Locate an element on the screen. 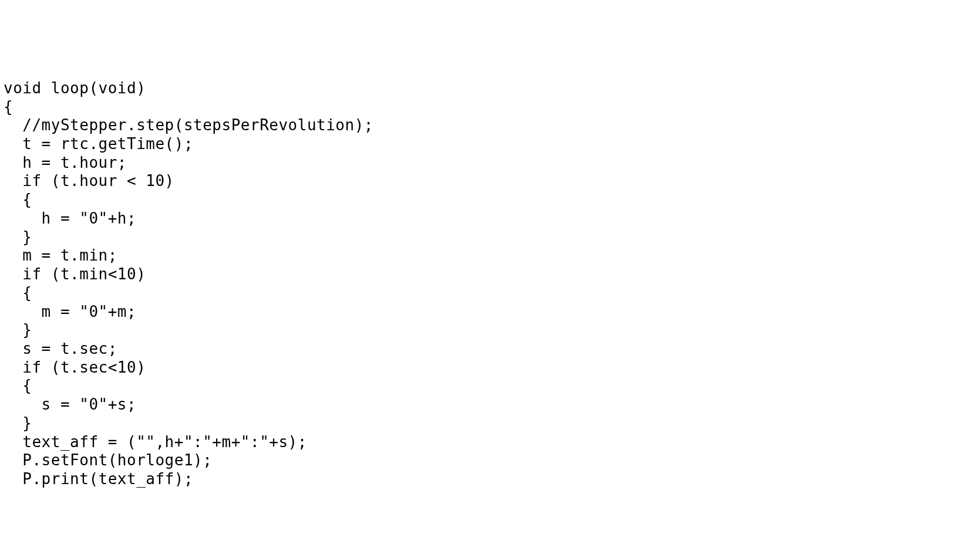 This screenshot has width=980, height=551. code-line: h = "0"+h; is located at coordinates (492, 219).